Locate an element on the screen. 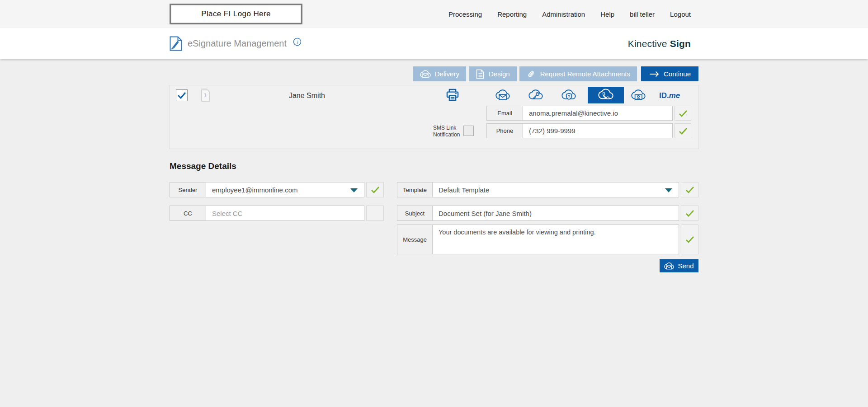 The height and width of the screenshot is (407, 868). cc-valid-check is located at coordinates (375, 213).